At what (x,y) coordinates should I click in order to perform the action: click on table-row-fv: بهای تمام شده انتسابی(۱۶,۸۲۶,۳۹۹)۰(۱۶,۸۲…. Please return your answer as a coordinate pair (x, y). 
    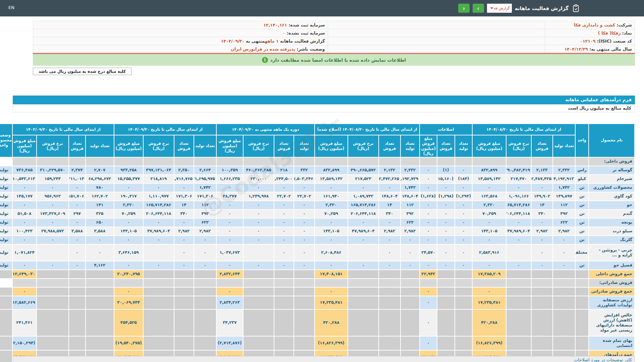
    Looking at the image, I should click on (317, 343).